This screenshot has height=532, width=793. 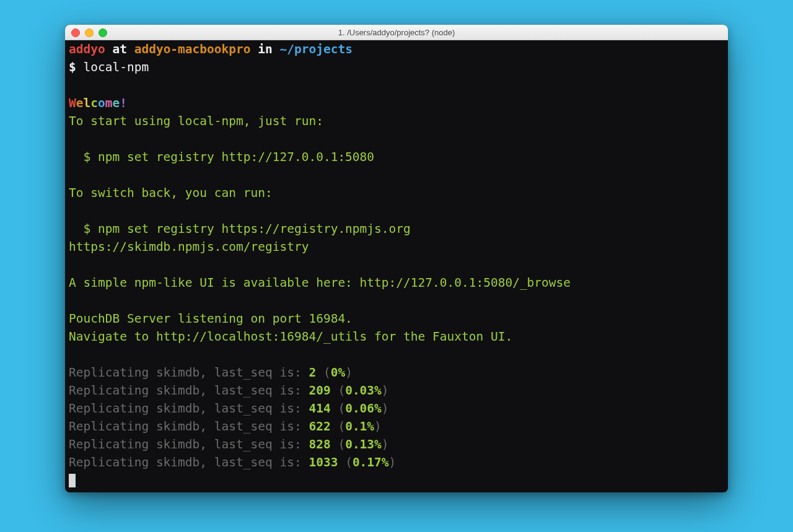 What do you see at coordinates (103, 33) in the screenshot?
I see `zoom-icon` at bounding box center [103, 33].